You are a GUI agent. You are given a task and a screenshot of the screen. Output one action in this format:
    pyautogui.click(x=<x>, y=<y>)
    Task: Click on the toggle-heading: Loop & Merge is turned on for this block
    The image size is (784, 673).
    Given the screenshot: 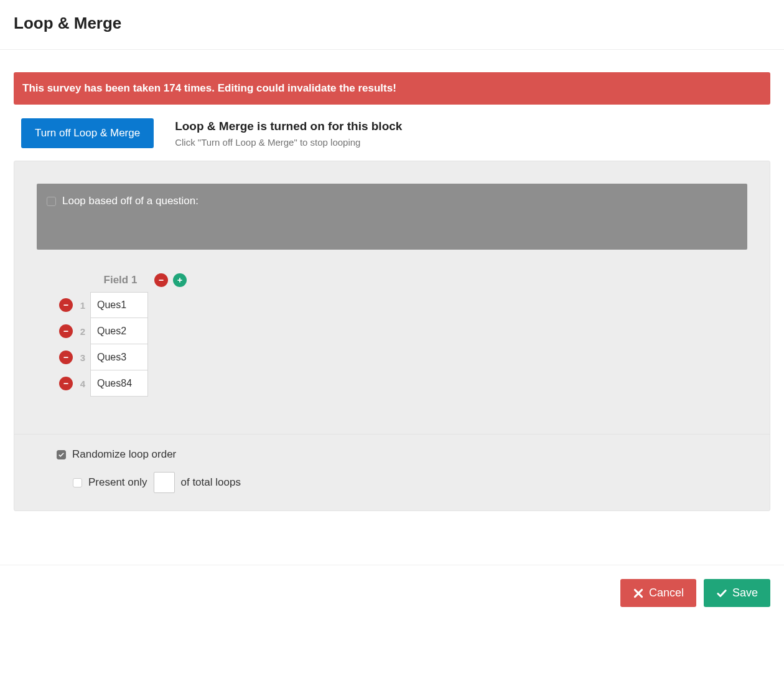 What is the action you would take?
    pyautogui.click(x=289, y=126)
    